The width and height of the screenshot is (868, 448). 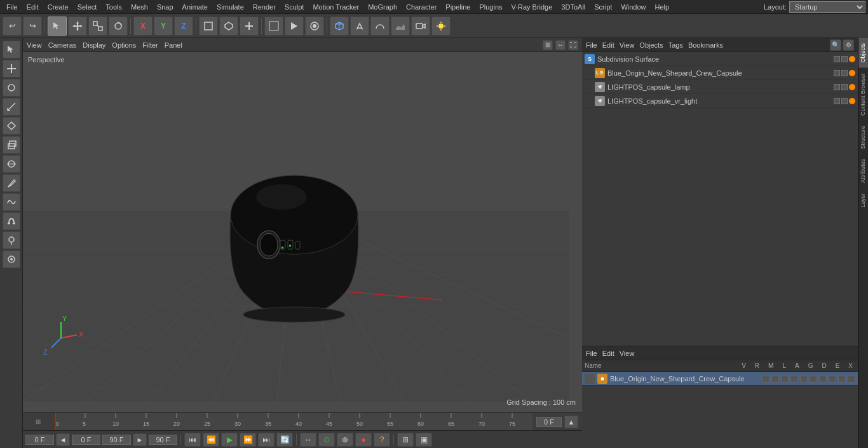 I want to click on end-frame-input, so click(x=117, y=440).